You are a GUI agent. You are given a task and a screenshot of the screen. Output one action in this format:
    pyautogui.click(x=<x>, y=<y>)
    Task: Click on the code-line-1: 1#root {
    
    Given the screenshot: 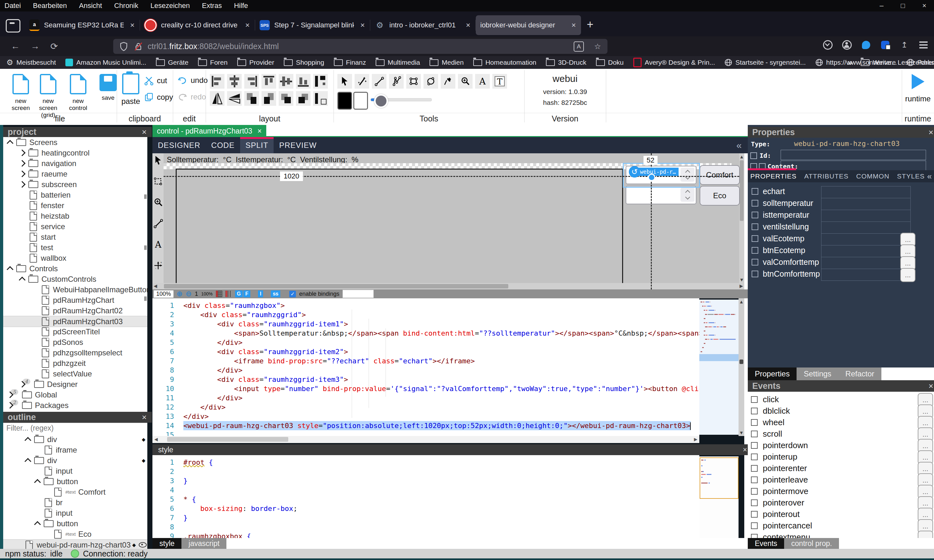 What is the action you would take?
    pyautogui.click(x=426, y=462)
    